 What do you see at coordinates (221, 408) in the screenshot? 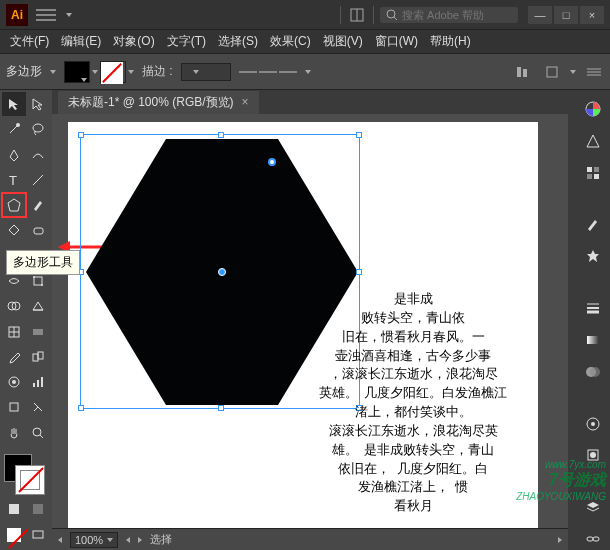
I see `sel-handle-s` at bounding box center [221, 408].